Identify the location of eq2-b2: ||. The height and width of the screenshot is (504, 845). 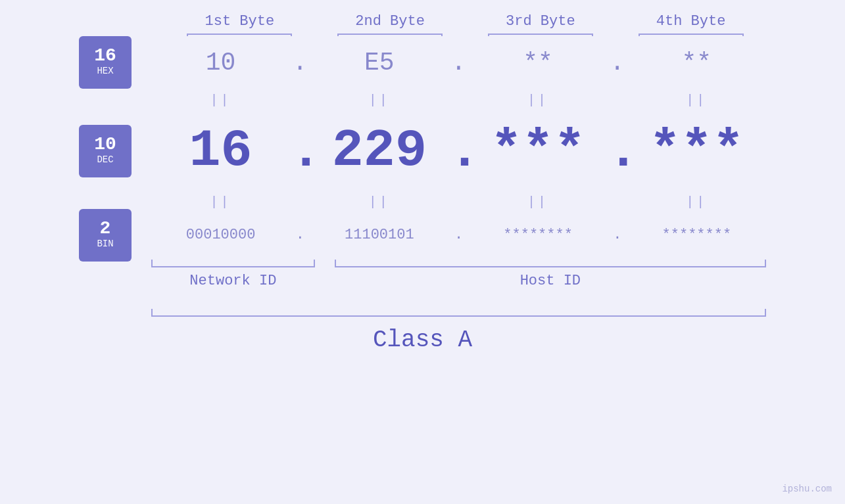
(379, 202).